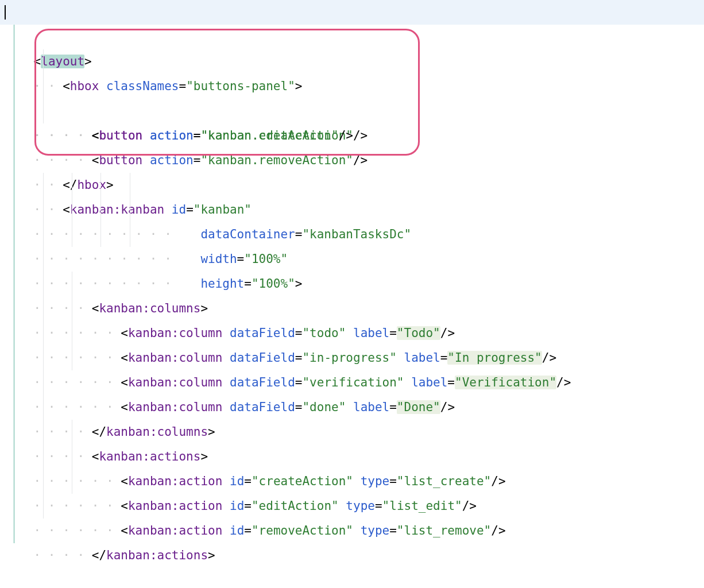 This screenshot has height=588, width=704. I want to click on code-line: · · · · <button action="kanban.removeAct…, so click(352, 111).